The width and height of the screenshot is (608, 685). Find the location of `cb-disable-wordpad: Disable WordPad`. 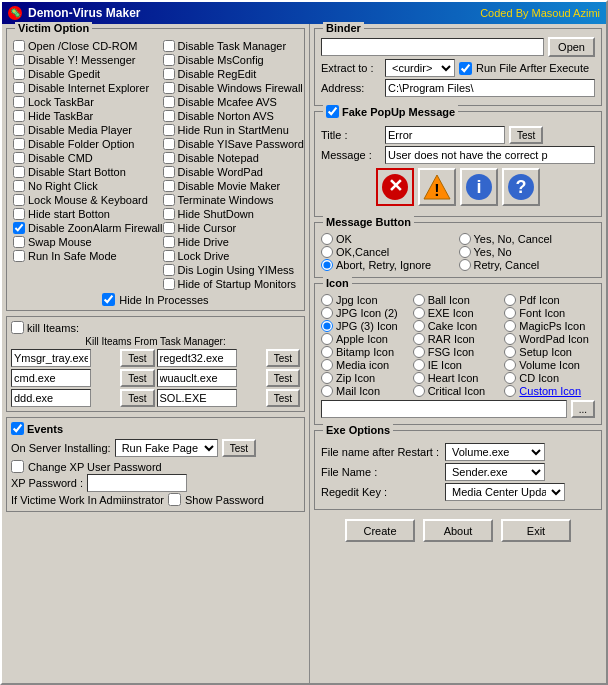

cb-disable-wordpad: Disable WordPad is located at coordinates (234, 172).